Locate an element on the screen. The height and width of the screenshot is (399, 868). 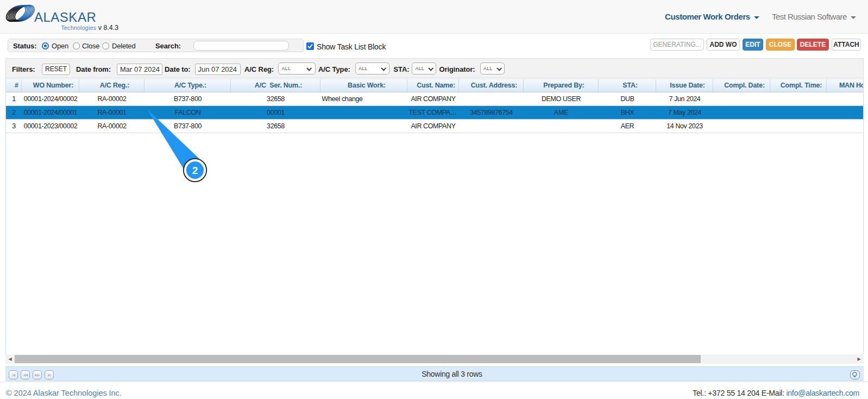
svg-text: ALASKAR is located at coordinates (65, 17).